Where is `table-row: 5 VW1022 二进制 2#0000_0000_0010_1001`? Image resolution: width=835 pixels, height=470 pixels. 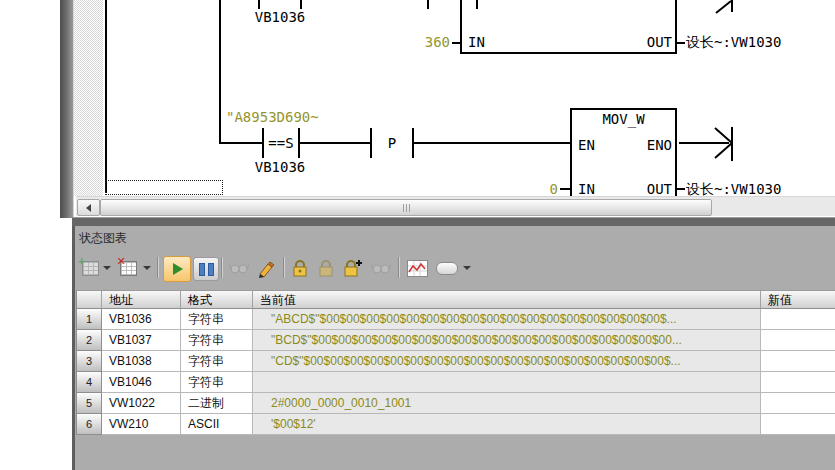
table-row: 5 VW1022 二进制 2#0000_0000_0010_1001 is located at coordinates (456, 404).